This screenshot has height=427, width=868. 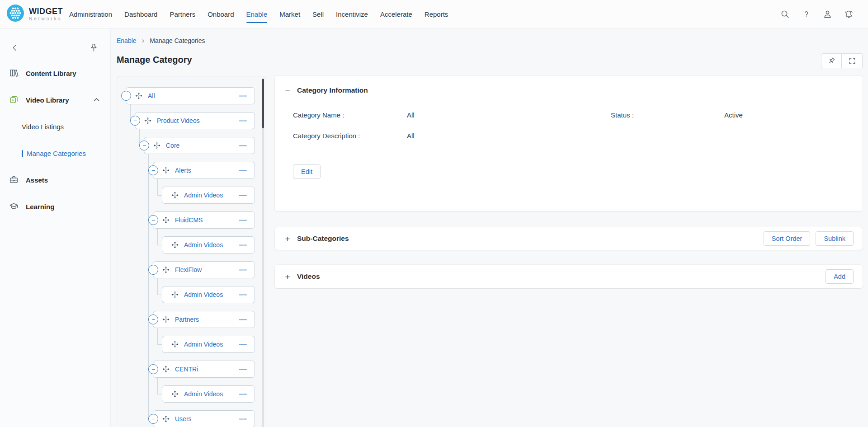 What do you see at coordinates (787, 239) in the screenshot?
I see `sort-order-button: Sort Order` at bounding box center [787, 239].